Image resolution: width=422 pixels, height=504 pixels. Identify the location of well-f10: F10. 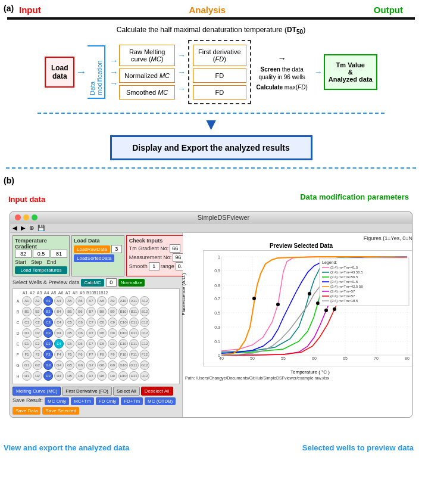
(123, 354).